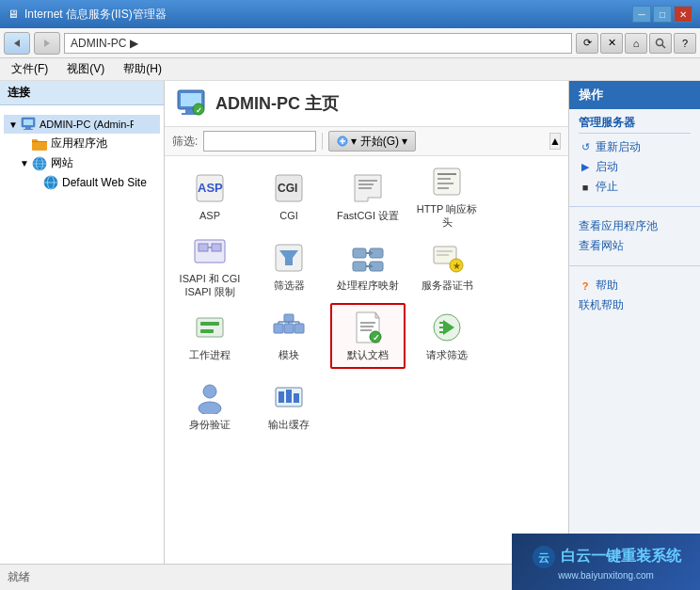 This screenshot has height=590, width=700. Describe the element at coordinates (191, 104) in the screenshot. I see `panel-header-icon: ✓` at that location.